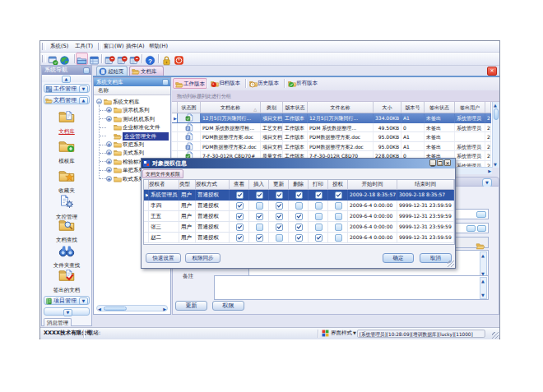  Describe the element at coordinates (451, 264) in the screenshot. I see `resize-grip` at that location.